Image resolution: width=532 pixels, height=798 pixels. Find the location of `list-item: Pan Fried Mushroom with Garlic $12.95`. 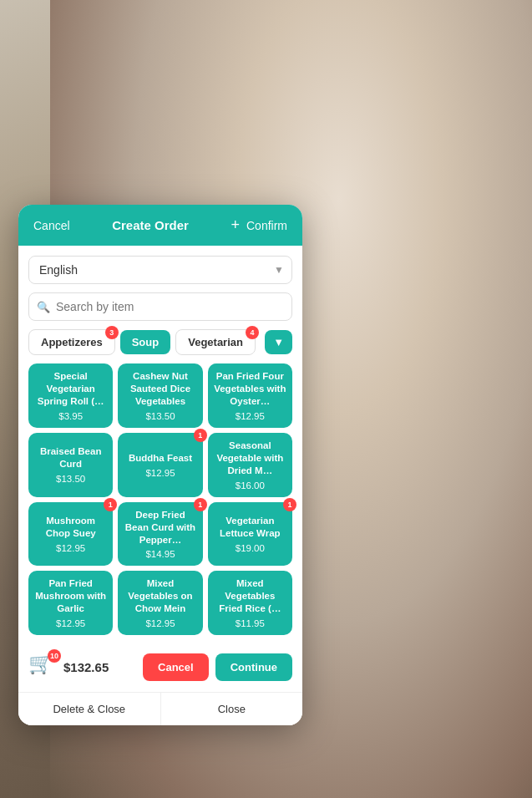

list-item: Pan Fried Mushroom with Garlic $12.95 is located at coordinates (70, 603).